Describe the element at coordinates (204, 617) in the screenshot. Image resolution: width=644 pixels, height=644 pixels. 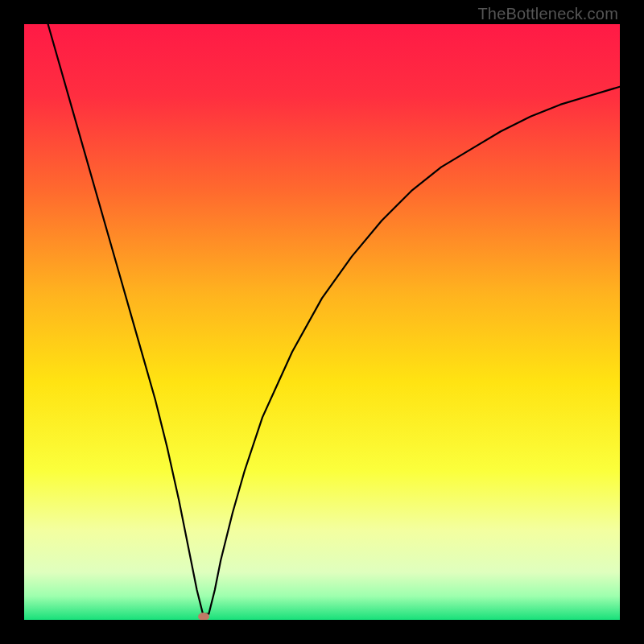
I see `optimum-marker` at that location.